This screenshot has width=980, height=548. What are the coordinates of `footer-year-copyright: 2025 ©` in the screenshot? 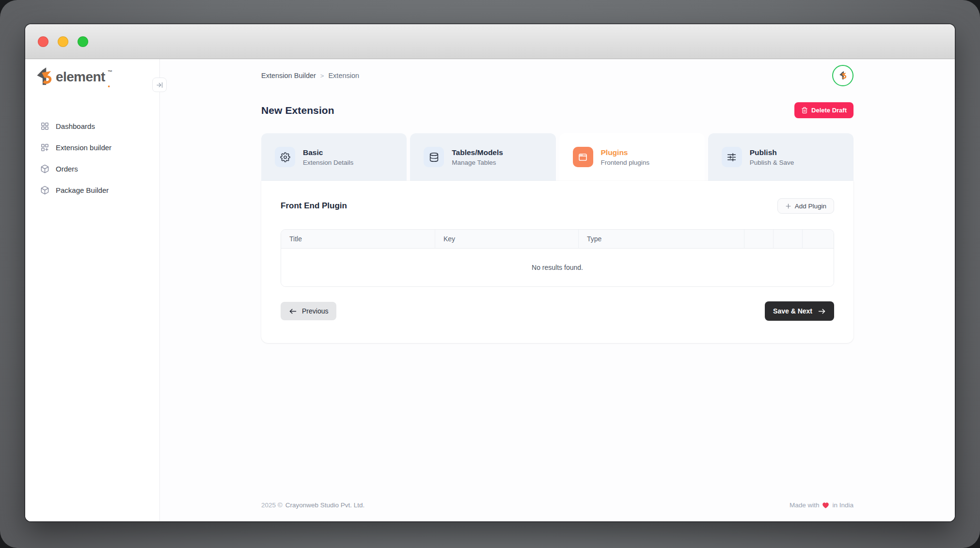 It's located at (272, 505).